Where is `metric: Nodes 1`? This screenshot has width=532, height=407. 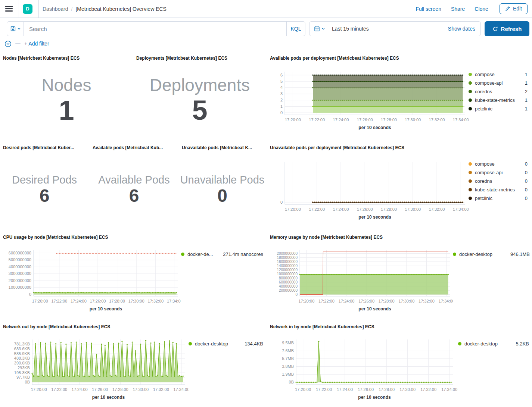
metric: Nodes 1 is located at coordinates (66, 100).